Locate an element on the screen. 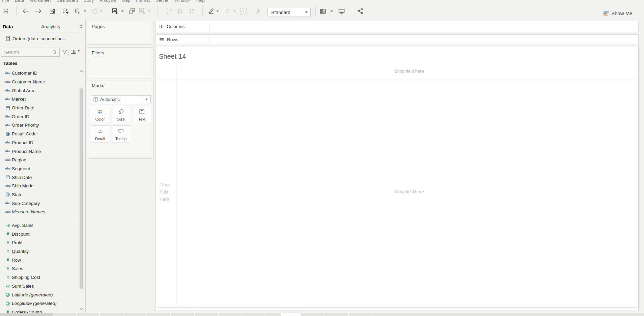 The height and width of the screenshot is (316, 644). search-box is located at coordinates (30, 52).